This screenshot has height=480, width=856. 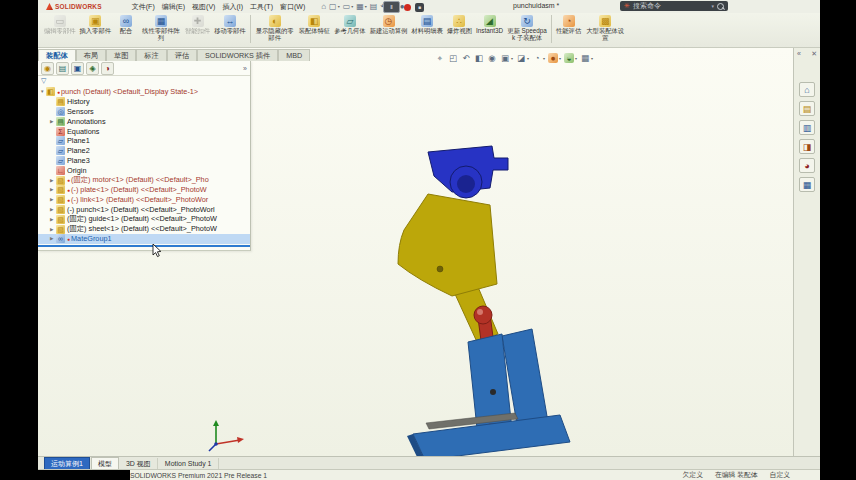 I want to click on ribbon-button: ◐ 显示隐藏的零部件, so click(x=275, y=28).